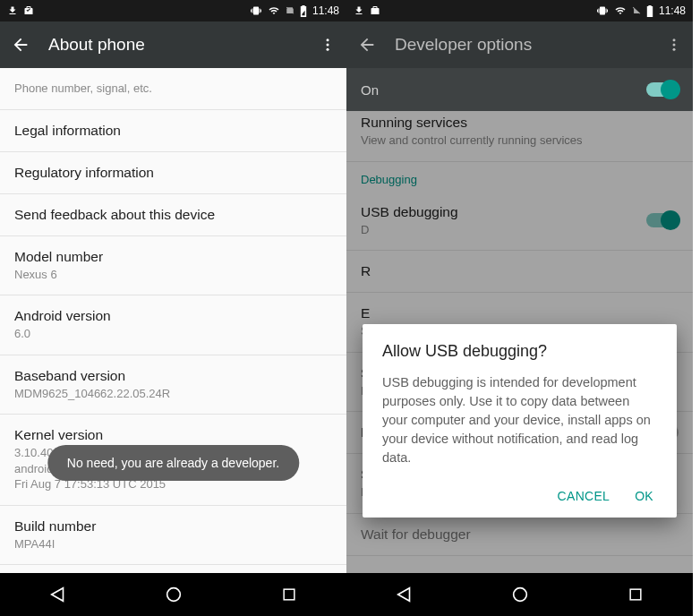 The image size is (700, 616). What do you see at coordinates (174, 326) in the screenshot?
I see `row-android-version: Android version6.0` at bounding box center [174, 326].